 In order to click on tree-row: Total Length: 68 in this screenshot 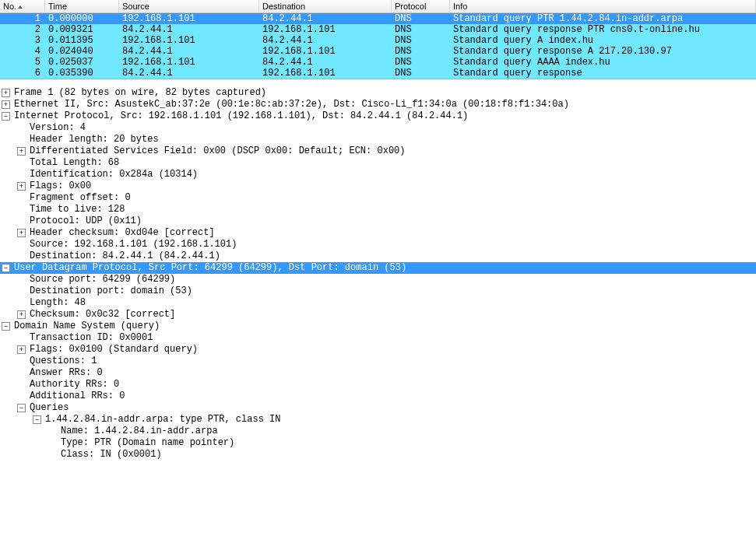, I will do `click(378, 163)`.